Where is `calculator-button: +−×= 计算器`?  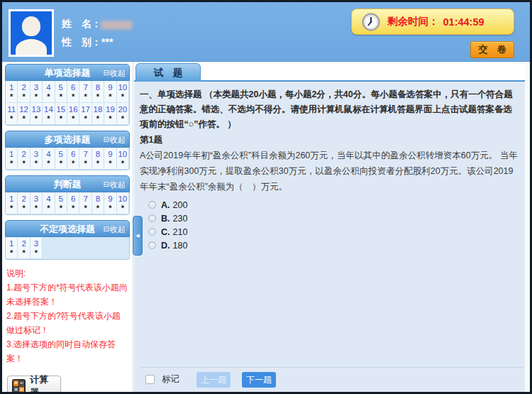 calculator-button: +−×= 计算器 is located at coordinates (34, 383).